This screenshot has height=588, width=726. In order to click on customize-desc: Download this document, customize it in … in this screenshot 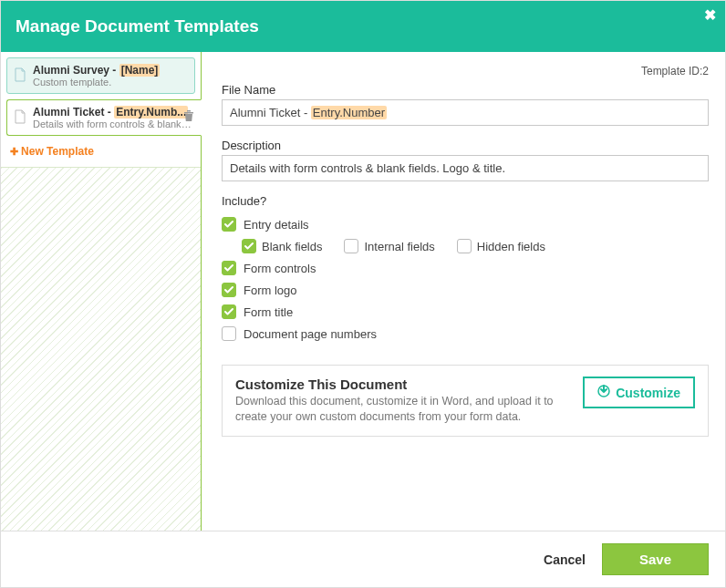, I will do `click(399, 409)`.